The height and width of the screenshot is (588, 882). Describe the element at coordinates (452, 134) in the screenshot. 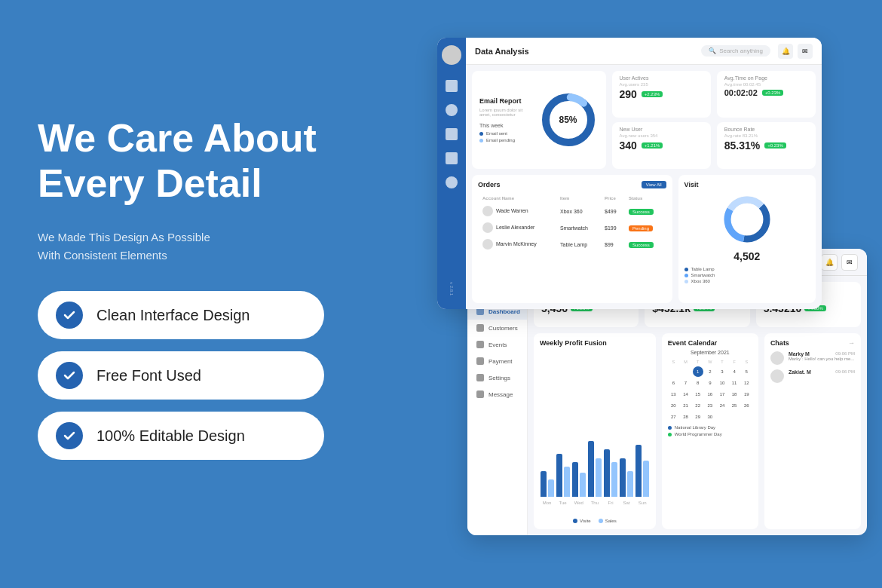

I see `sidebar-calendar-icon` at that location.